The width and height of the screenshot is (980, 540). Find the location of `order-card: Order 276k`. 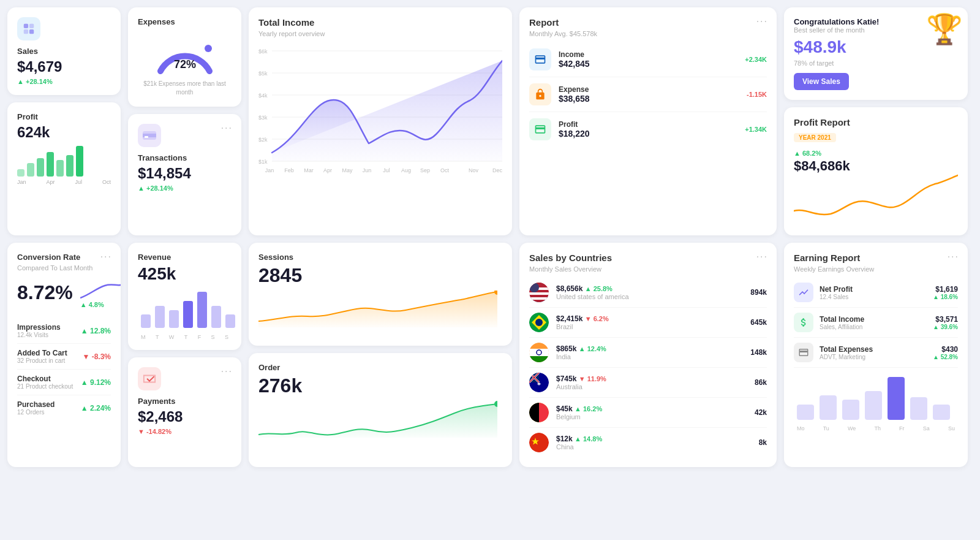

order-card: Order 276k is located at coordinates (380, 410).